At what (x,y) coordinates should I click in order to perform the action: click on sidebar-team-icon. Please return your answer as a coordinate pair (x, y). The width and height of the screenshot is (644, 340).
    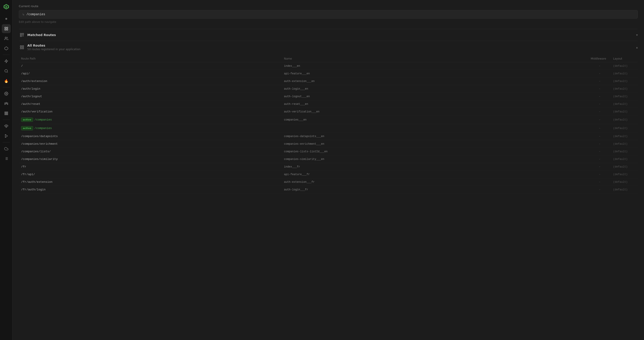
    Looking at the image, I should click on (6, 104).